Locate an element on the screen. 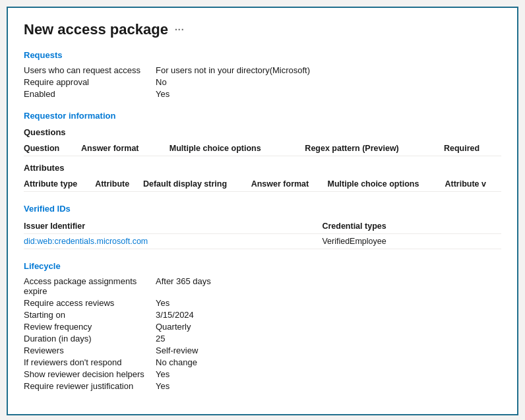 This screenshot has width=525, height=420. value-duration: 25 is located at coordinates (328, 339).